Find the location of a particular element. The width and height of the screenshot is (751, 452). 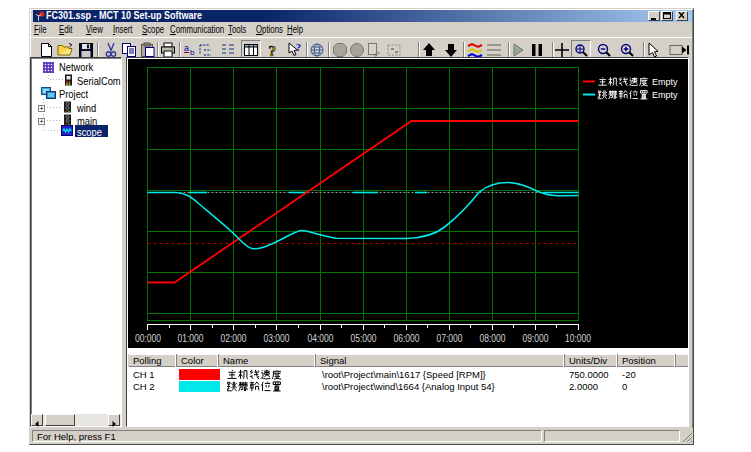

svg-text: 05:000 is located at coordinates (364, 338).